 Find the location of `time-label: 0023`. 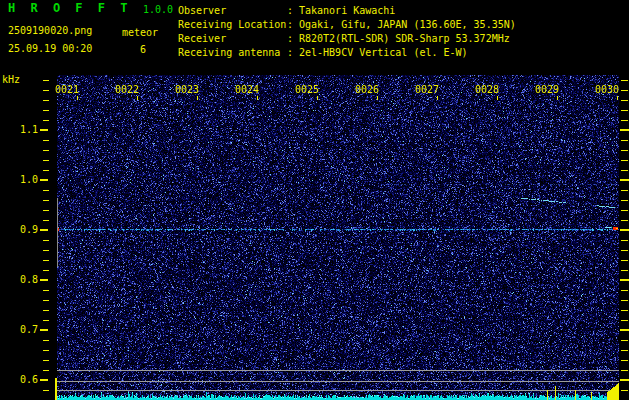

time-label: 0023 is located at coordinates (187, 90).